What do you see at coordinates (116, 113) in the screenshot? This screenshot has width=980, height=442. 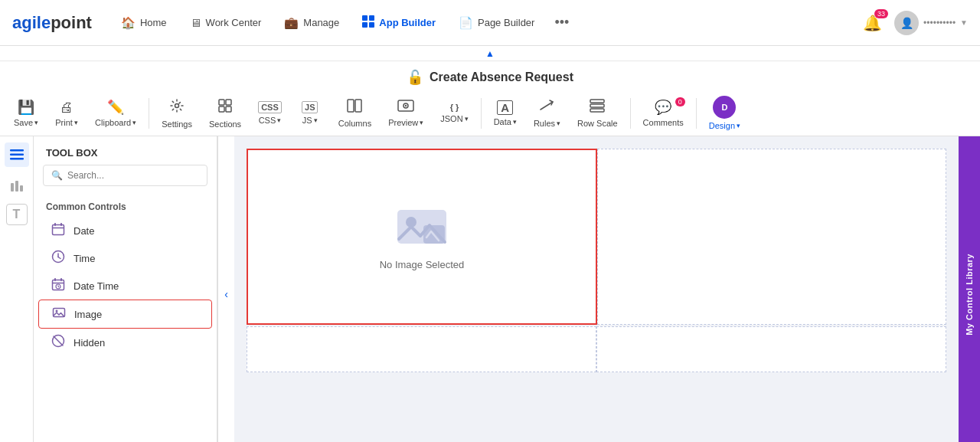 I see `clipboard-button: ✏️ Clipboard▾` at bounding box center [116, 113].